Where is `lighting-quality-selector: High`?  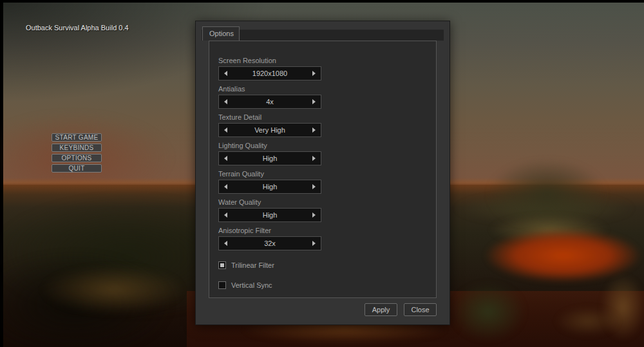 lighting-quality-selector: High is located at coordinates (270, 158).